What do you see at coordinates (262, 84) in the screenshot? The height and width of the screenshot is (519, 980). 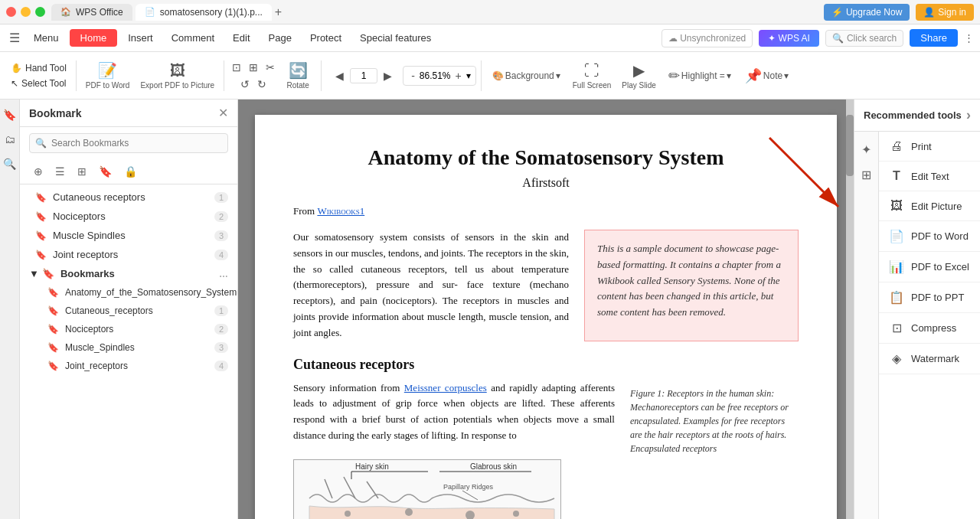 I see `rot-cw-btn: ↻` at bounding box center [262, 84].